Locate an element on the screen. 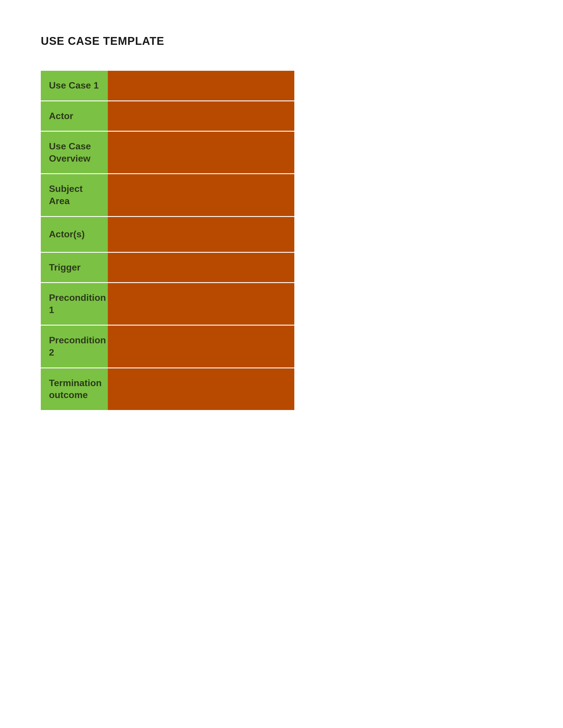  table-row: Use Case 1 is located at coordinates (167, 86).